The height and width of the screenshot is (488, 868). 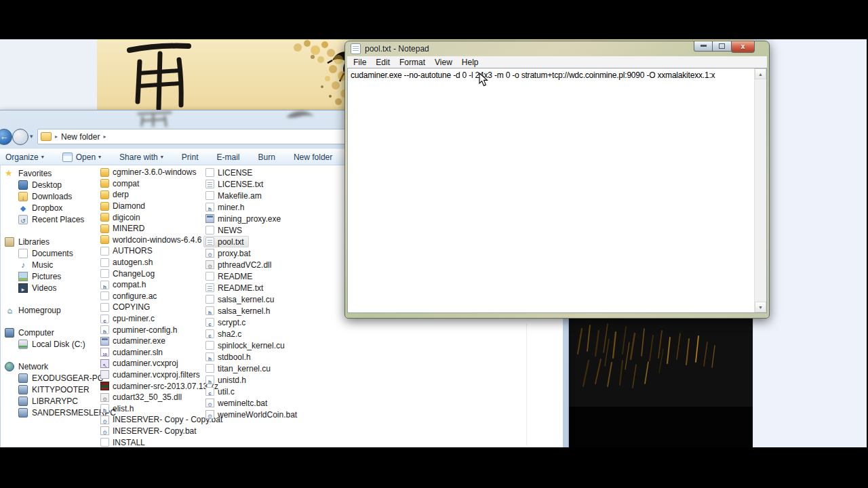 What do you see at coordinates (116, 195) in the screenshot?
I see `file-row: derp` at bounding box center [116, 195].